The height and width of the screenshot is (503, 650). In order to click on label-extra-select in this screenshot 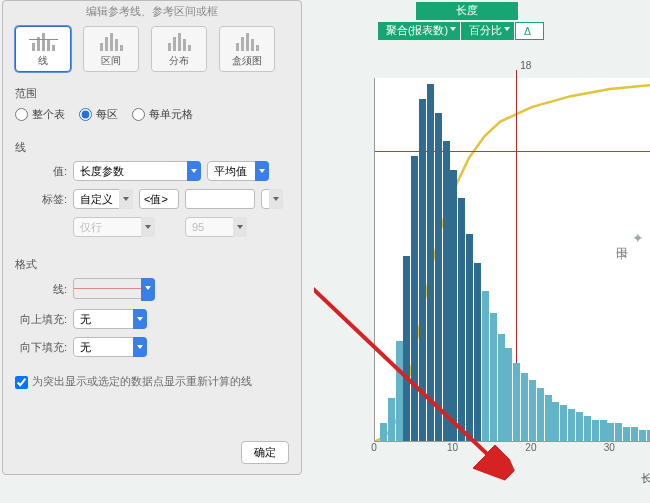, I will do `click(272, 199)`.